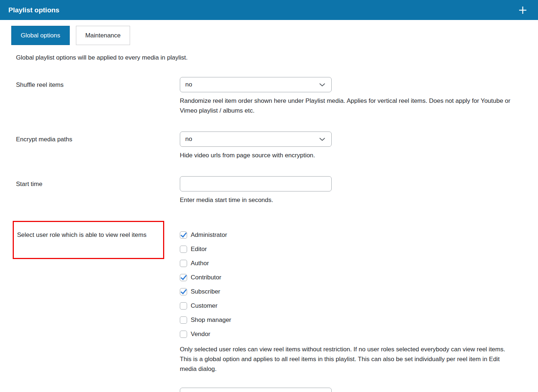 Image resolution: width=538 pixels, height=392 pixels. What do you see at coordinates (349, 320) in the screenshot?
I see `role-checkbox-shop-manager: Shop manager` at bounding box center [349, 320].